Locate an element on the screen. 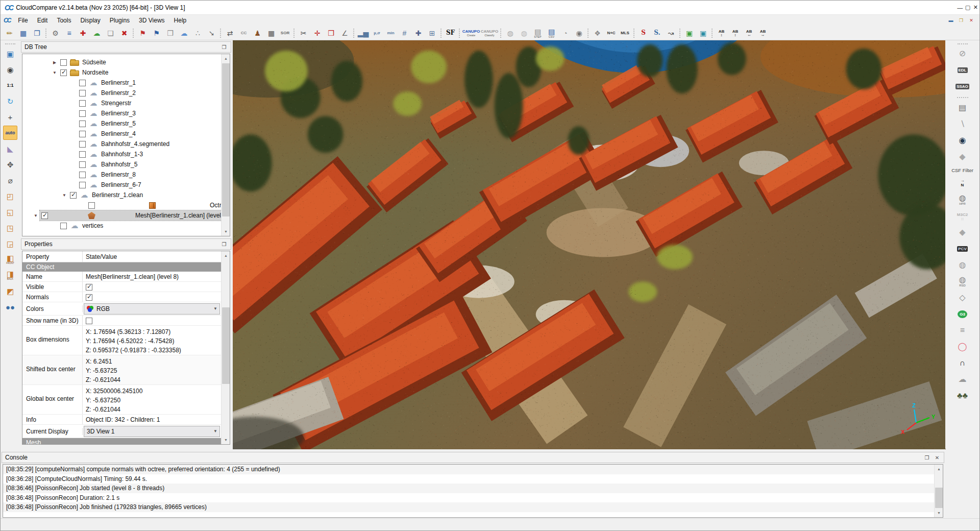 The width and height of the screenshot is (980, 531). point-list-picking-icon: ⚑ is located at coordinates (156, 33).